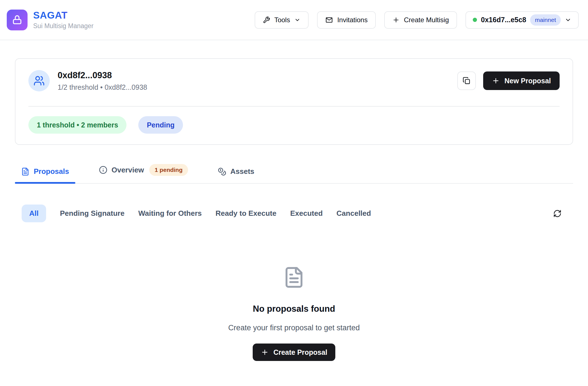 The width and height of the screenshot is (588, 386). What do you see at coordinates (242, 172) in the screenshot?
I see `tab-assets-label: Assets` at bounding box center [242, 172].